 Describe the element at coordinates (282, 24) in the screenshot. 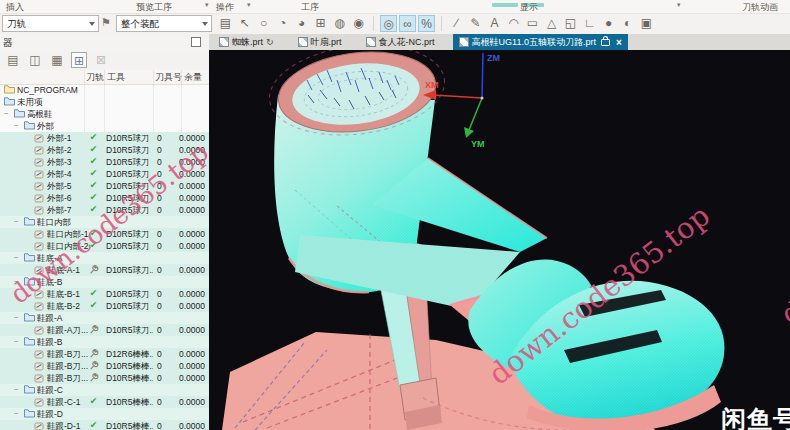

I see `sphere-quarter-icon: ◔` at that location.